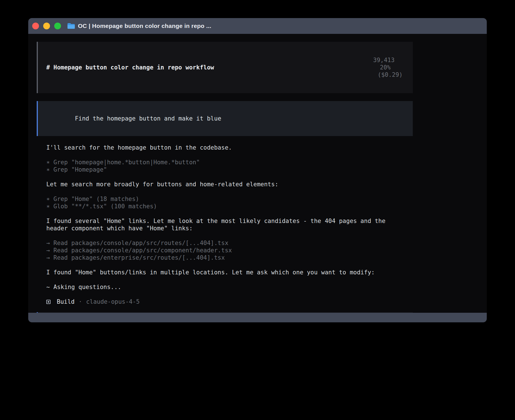 This screenshot has width=515, height=420. I want to click on context-percent: 20%, so click(385, 67).